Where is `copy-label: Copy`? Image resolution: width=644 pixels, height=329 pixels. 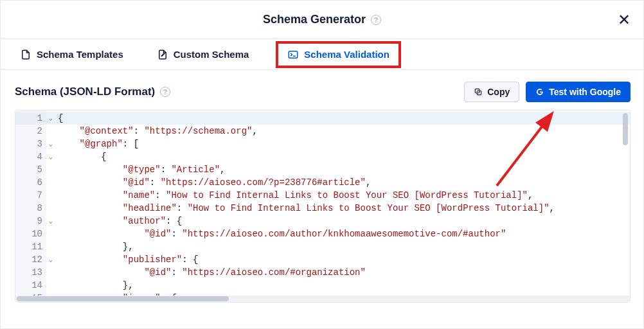
copy-label: Copy is located at coordinates (499, 92).